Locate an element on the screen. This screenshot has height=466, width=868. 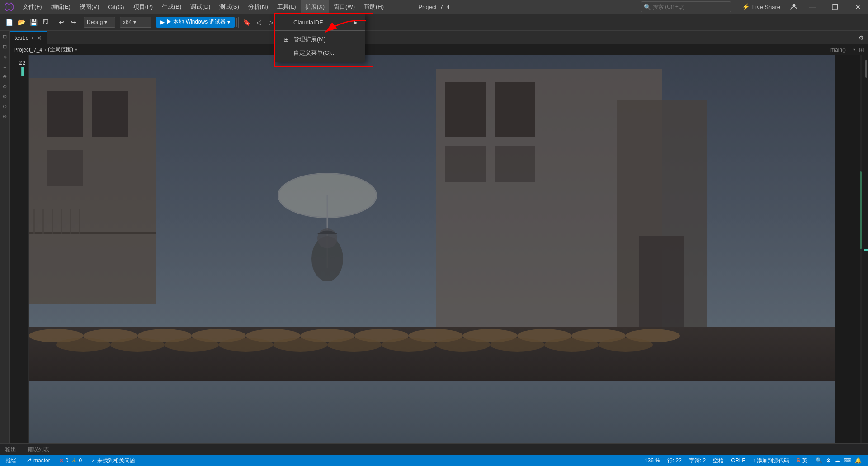
status-icons-right: 🔍 ⚙ ☁ ⌨ 🔔 is located at coordinates (839, 461).